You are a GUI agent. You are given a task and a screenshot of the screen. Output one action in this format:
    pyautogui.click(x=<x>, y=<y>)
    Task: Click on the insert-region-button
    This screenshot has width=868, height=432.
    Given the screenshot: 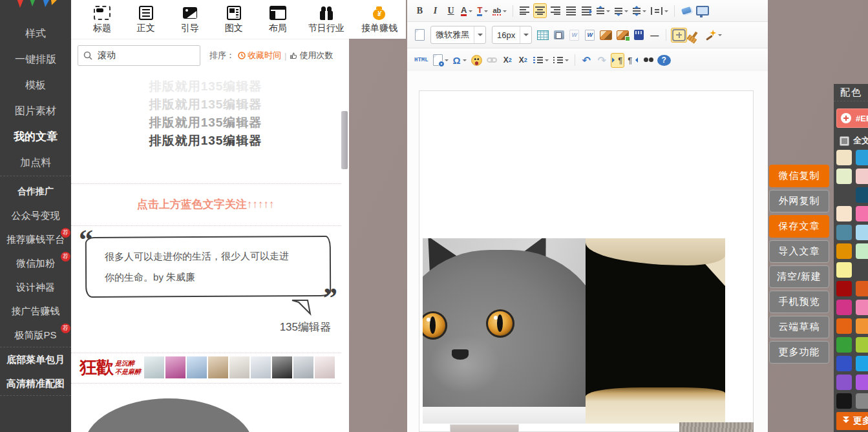 What is the action you would take?
    pyautogui.click(x=679, y=35)
    